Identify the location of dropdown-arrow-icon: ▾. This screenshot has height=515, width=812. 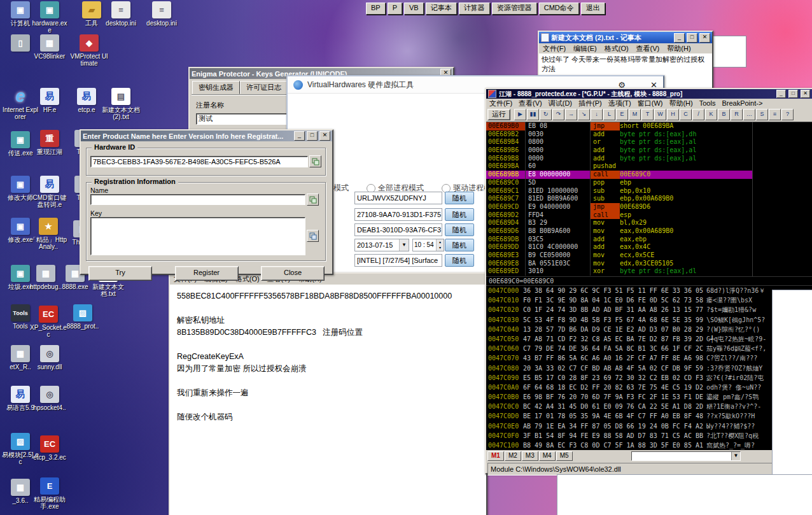
(403, 245).